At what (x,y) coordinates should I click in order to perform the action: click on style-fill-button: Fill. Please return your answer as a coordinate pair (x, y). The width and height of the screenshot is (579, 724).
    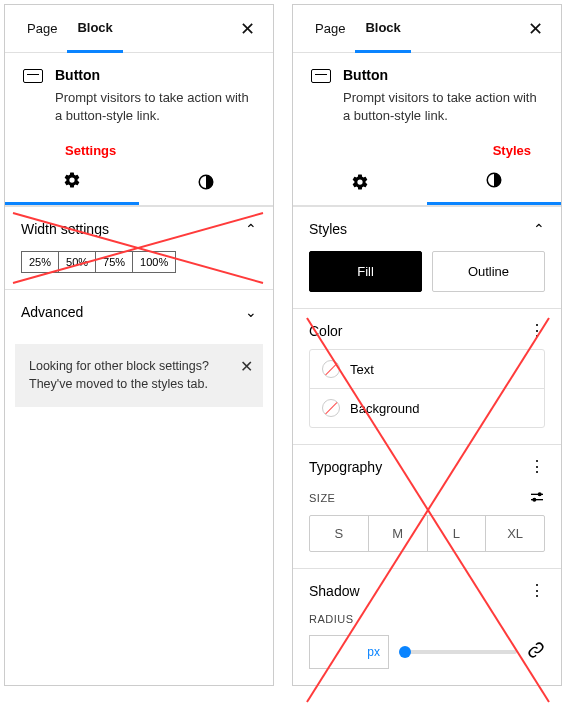
    Looking at the image, I should click on (366, 272).